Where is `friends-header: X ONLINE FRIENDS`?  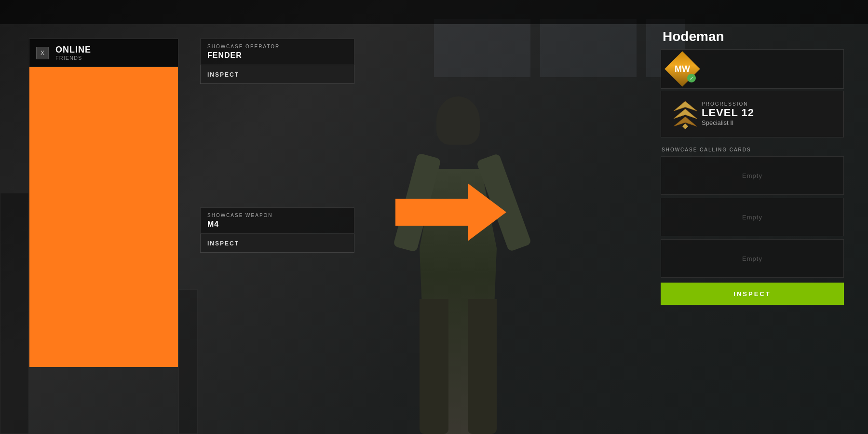 friends-header: X ONLINE FRIENDS is located at coordinates (104, 53).